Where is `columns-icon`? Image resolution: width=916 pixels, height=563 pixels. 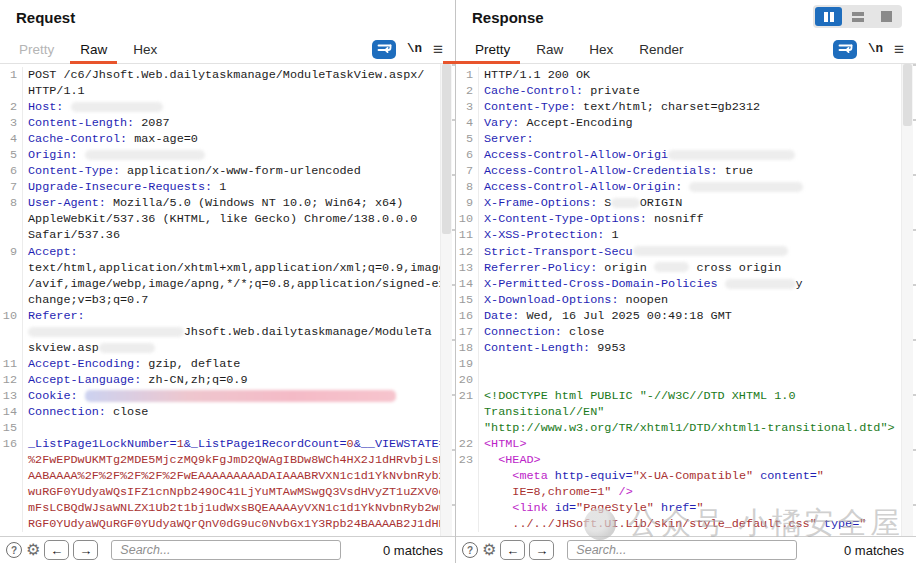 columns-icon is located at coordinates (826, 17).